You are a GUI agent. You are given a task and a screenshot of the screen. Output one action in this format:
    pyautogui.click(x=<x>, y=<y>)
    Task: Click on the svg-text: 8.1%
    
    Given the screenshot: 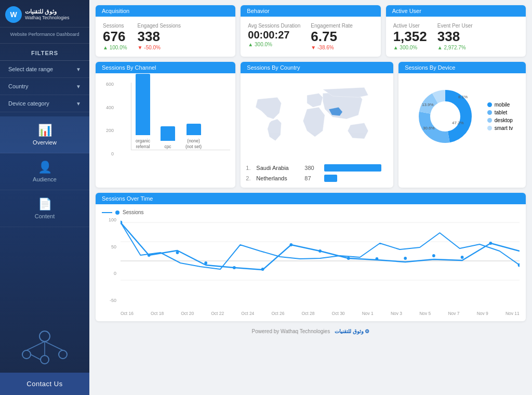 What is the action you would take?
    pyautogui.click(x=463, y=97)
    